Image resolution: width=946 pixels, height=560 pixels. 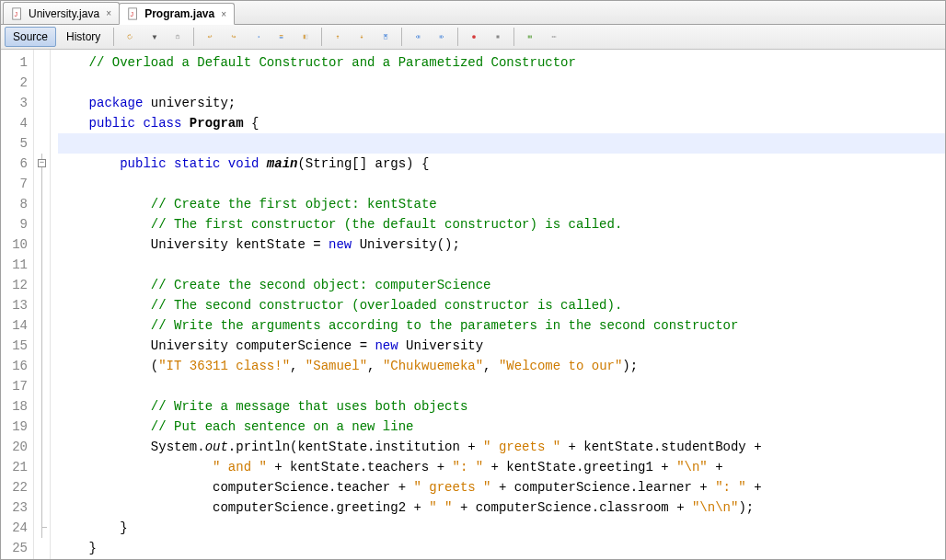 What do you see at coordinates (17, 366) in the screenshot?
I see `line-number: 16` at bounding box center [17, 366].